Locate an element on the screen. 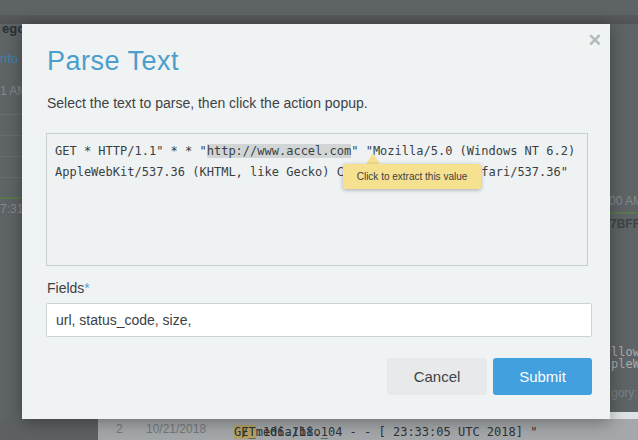 The width and height of the screenshot is (638, 440). background-info-link-fragment: nfo is located at coordinates (9, 58).